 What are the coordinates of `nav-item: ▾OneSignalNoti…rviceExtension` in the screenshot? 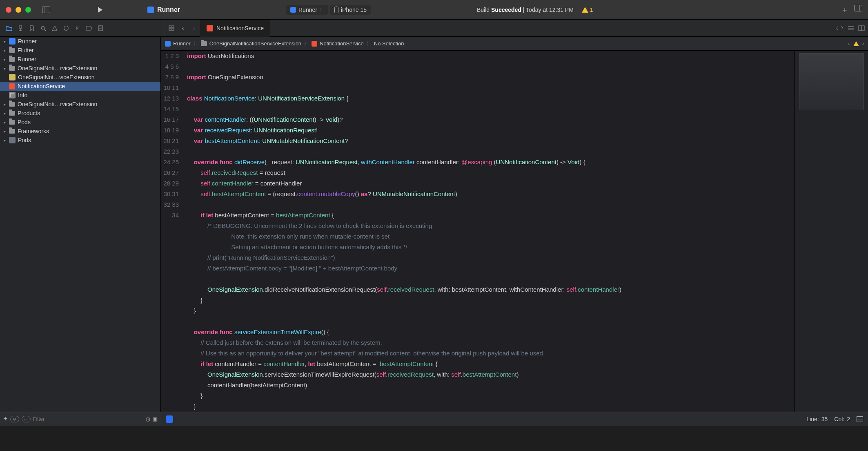 It's located at (80, 68).